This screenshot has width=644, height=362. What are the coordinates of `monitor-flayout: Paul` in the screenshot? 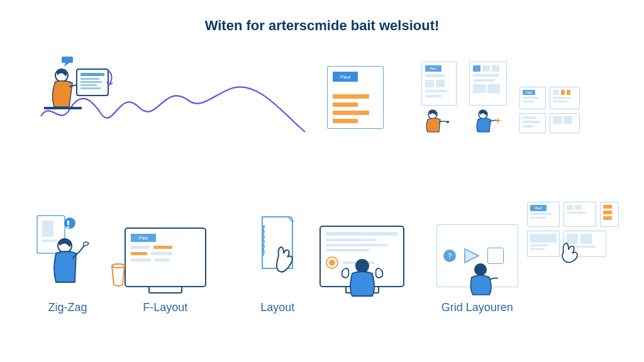 It's located at (165, 258).